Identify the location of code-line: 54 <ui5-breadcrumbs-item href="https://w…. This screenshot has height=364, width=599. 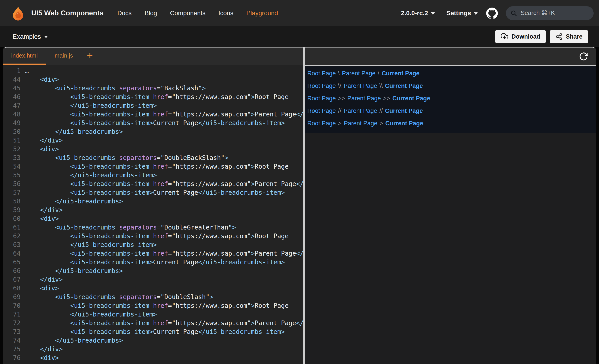
(153, 167).